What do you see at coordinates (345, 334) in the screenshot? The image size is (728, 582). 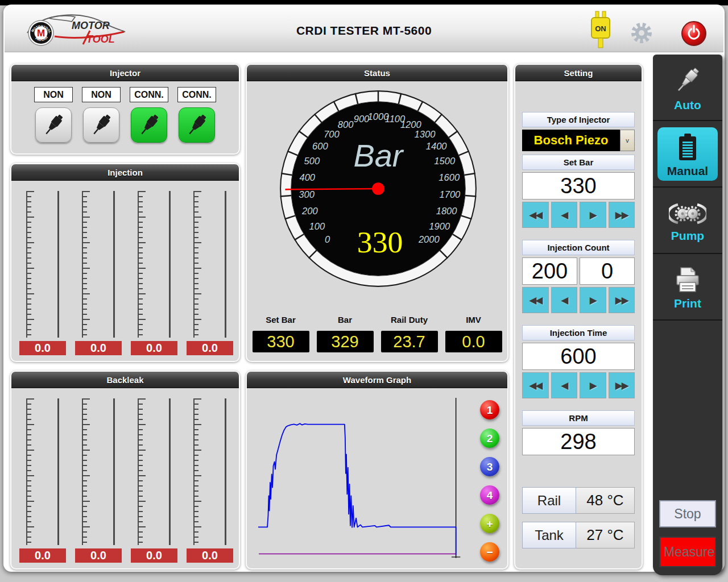 I see `readout-bar: Bar 329` at bounding box center [345, 334].